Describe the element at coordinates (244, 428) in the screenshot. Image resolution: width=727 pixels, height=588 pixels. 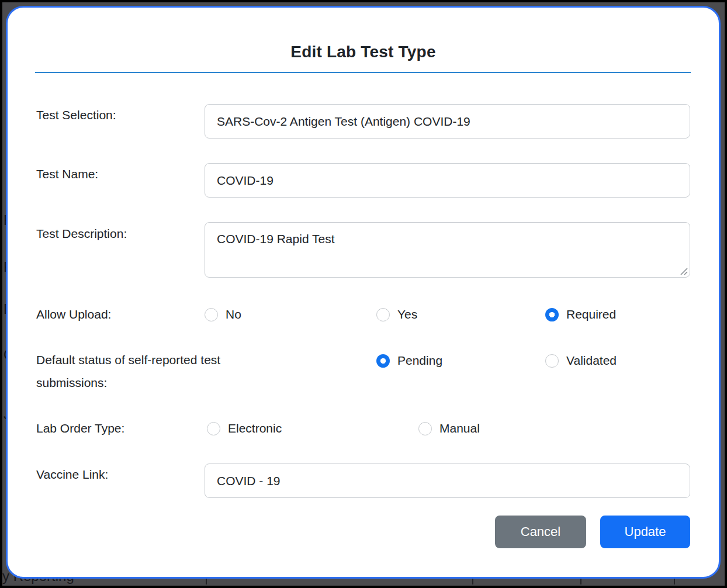
I see `lab-order-type-option-electronic: Electronic` at that location.